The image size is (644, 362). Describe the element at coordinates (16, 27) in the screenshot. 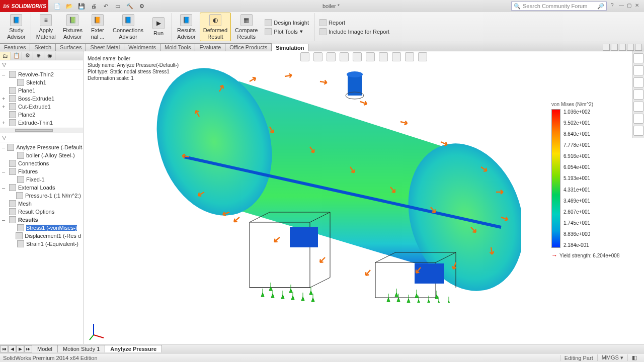

I see `study-advisor-button: 📘Study Advisor` at that location.